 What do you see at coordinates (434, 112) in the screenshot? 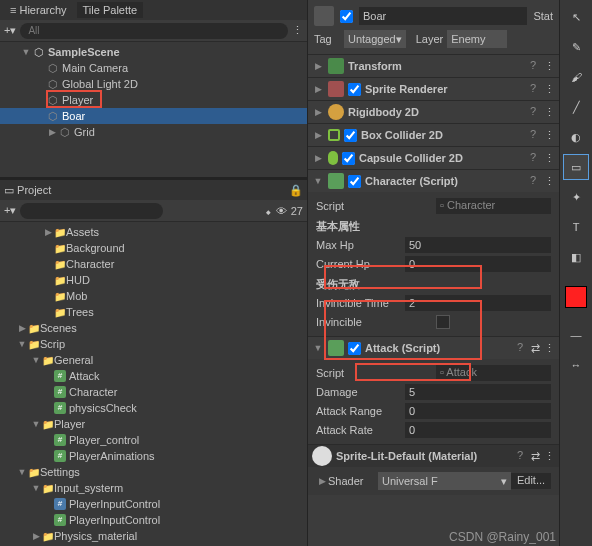
I see `component-rigidbody: ▶Rigidbody 2D?⋮` at bounding box center [434, 112].